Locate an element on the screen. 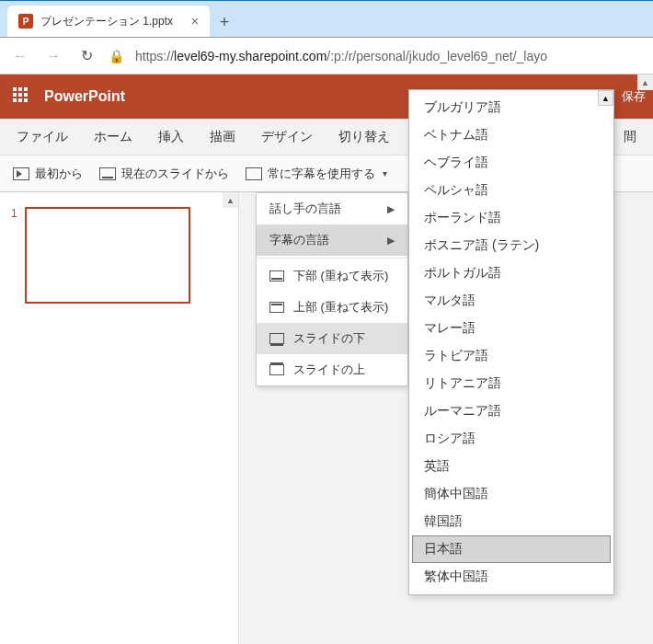  tab-file: ファイル is located at coordinates (42, 137).